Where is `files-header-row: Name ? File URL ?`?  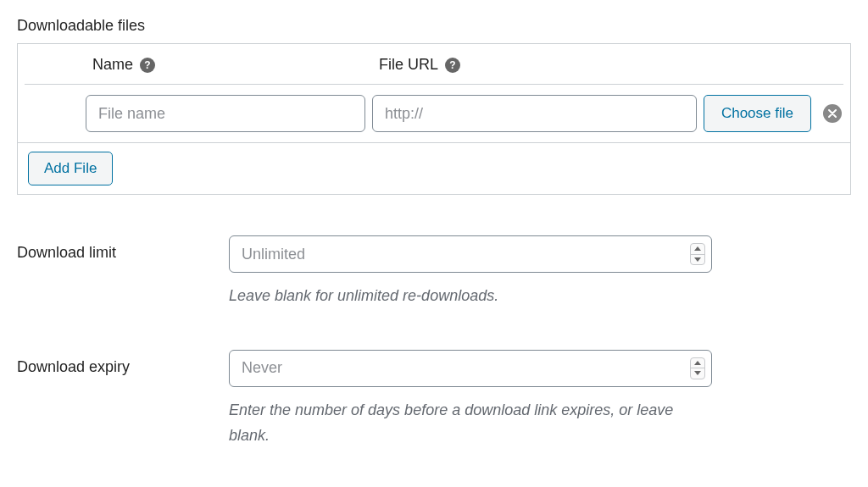 files-header-row: Name ? File URL ? is located at coordinates (434, 64).